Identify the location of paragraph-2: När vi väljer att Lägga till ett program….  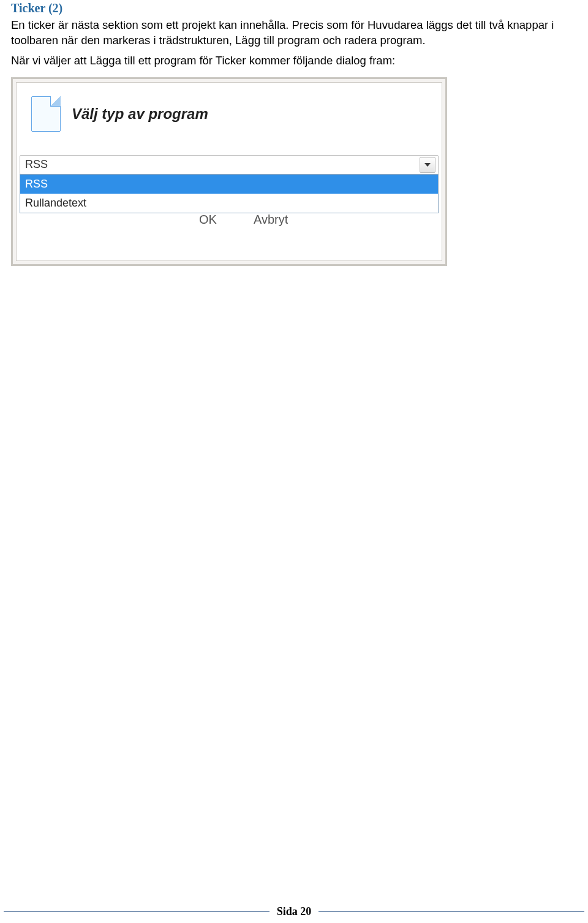
(294, 61).